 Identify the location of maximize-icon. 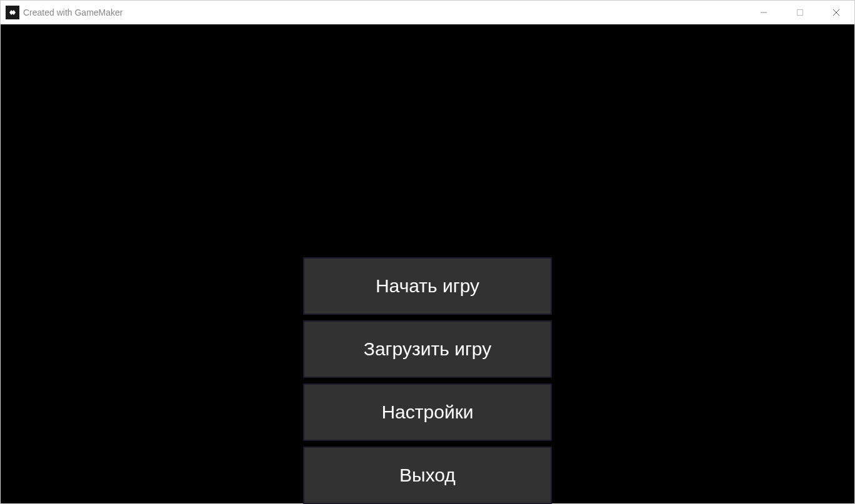
(800, 12).